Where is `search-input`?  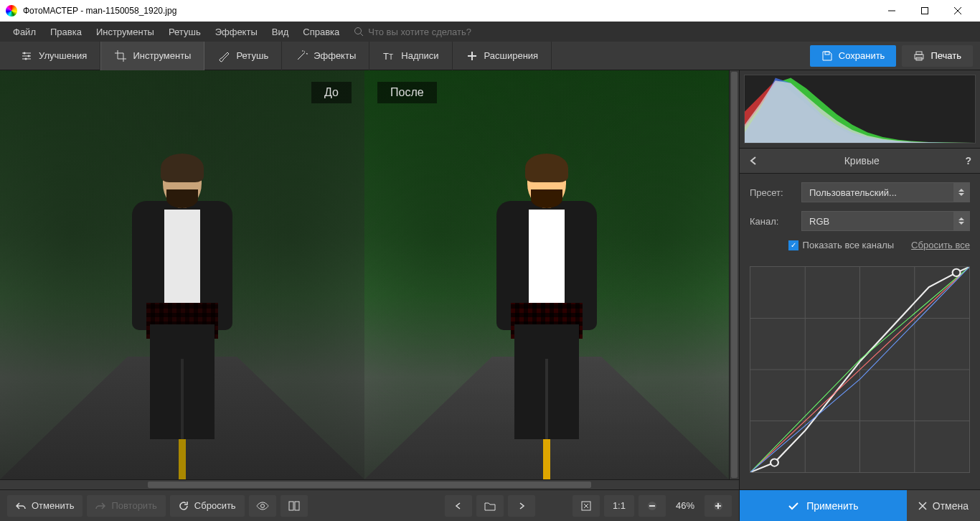 search-input is located at coordinates (440, 32).